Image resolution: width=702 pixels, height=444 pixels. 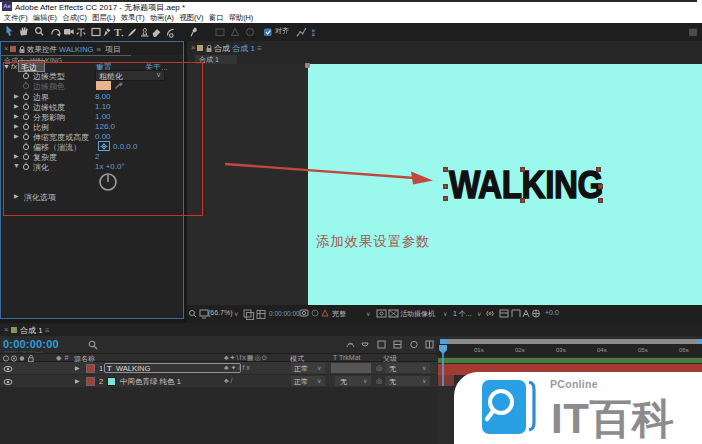 What do you see at coordinates (118, 32) in the screenshot?
I see `svg-text: T` at bounding box center [118, 32].